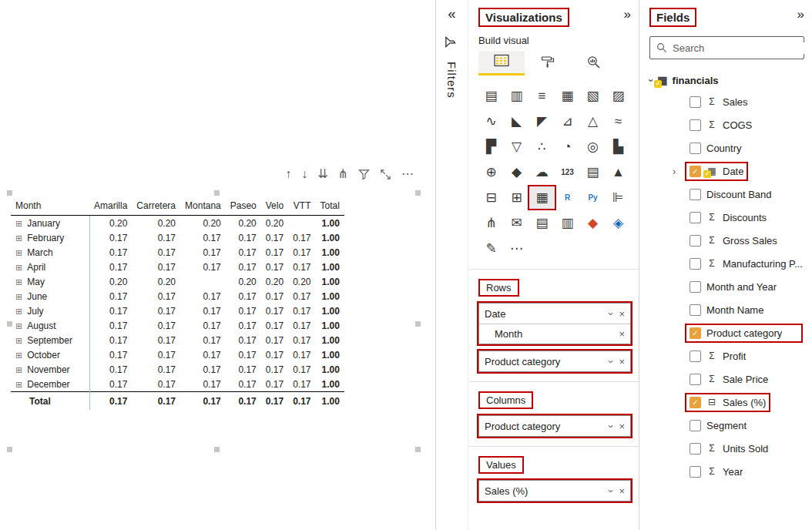 The width and height of the screenshot is (812, 530). Describe the element at coordinates (727, 171) in the screenshot. I see `field-item-date: ›✓▦Date` at that location.